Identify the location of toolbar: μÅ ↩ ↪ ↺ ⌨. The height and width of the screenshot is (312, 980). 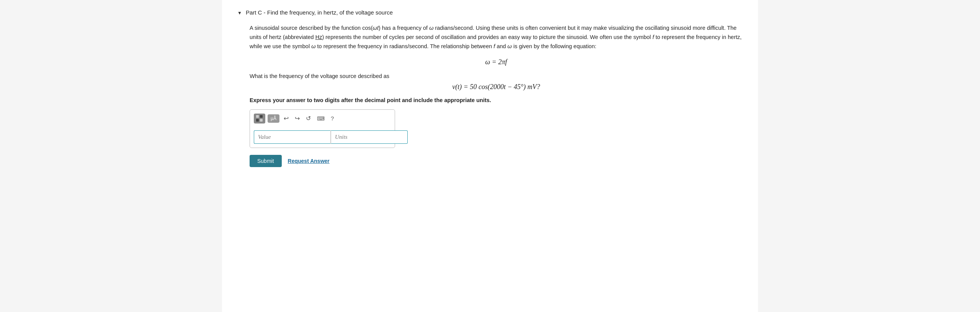
(322, 120).